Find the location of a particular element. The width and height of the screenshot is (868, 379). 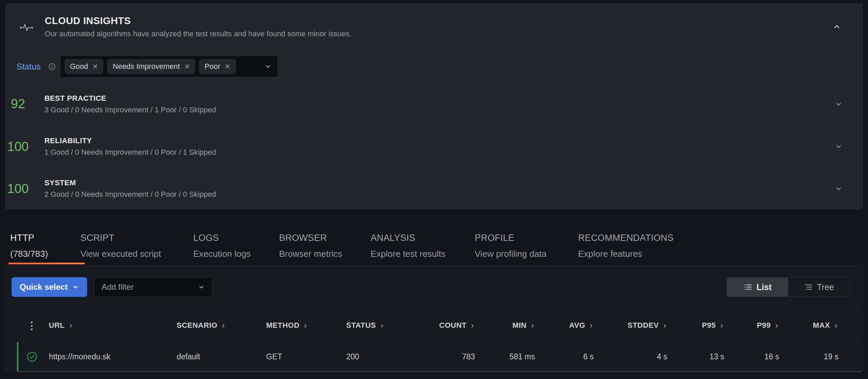

column-header-method: METHOD is located at coordinates (305, 325).